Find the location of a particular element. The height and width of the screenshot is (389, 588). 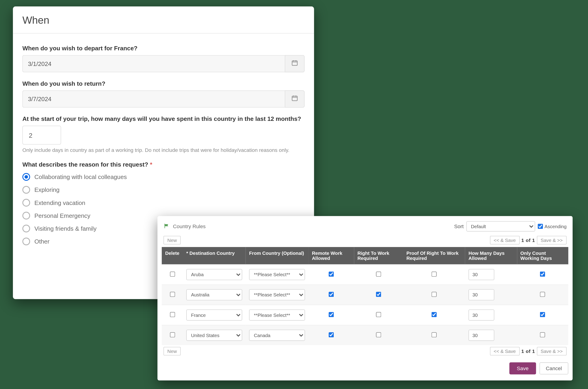

rules-title: Country Rules is located at coordinates (189, 226).